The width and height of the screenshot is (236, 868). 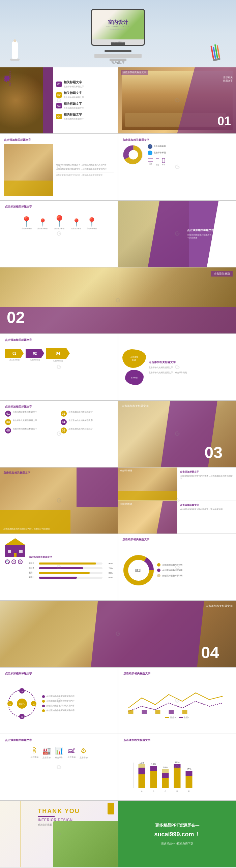 What do you see at coordinates (8, 422) in the screenshot?
I see `num-circle-3: 03` at bounding box center [8, 422].